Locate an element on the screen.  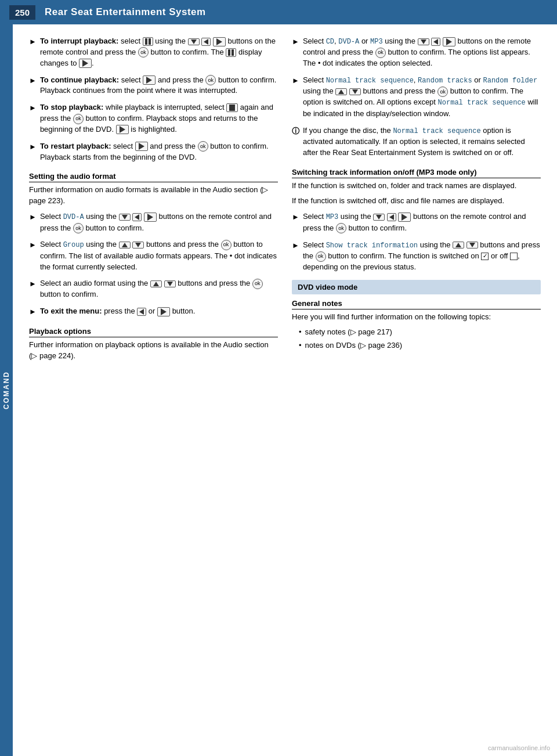
label-stop: To stop playback: is located at coordinates (72, 107).